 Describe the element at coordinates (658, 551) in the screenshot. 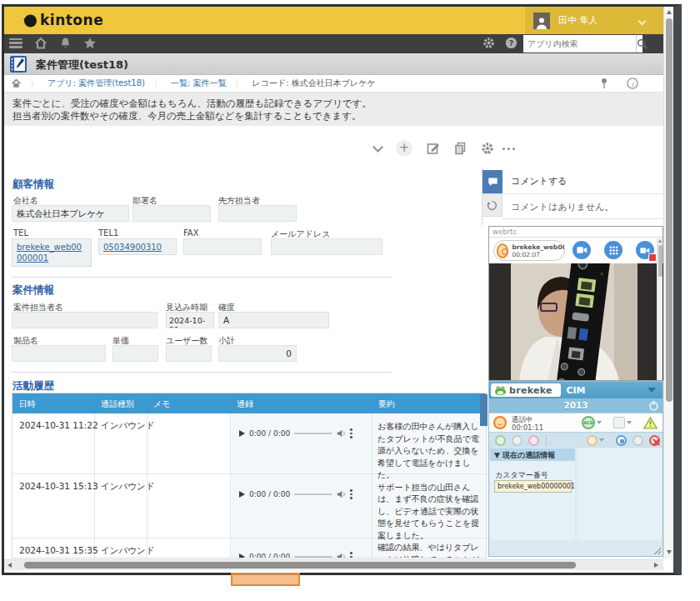

I see `resize-handle` at that location.